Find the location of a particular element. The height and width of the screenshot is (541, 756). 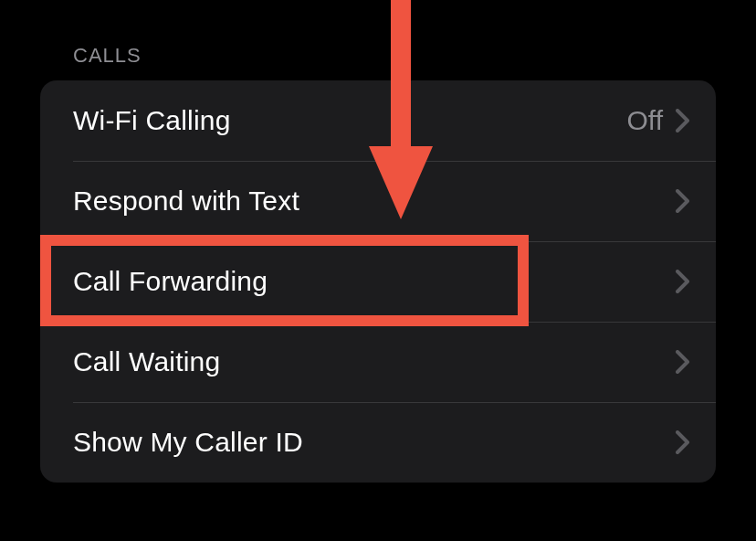

row-label: Call Forwarding is located at coordinates (170, 281).